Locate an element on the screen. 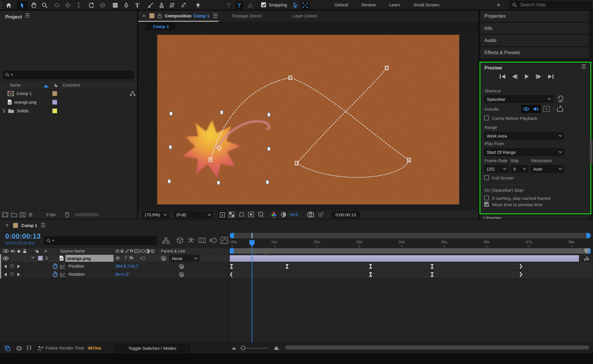 This screenshot has width=593, height=364. exposure-value: +0,0 is located at coordinates (294, 214).